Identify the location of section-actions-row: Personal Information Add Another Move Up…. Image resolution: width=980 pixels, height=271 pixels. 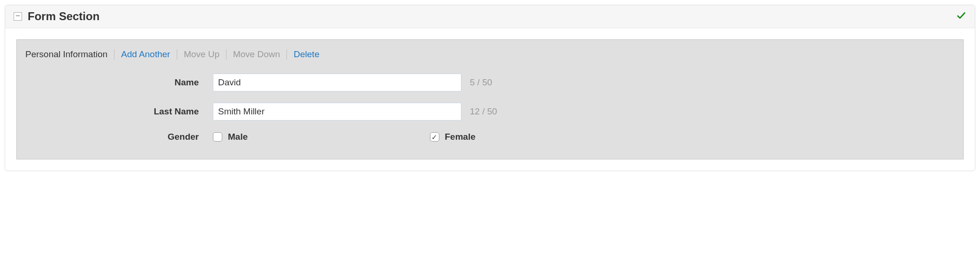
(490, 58).